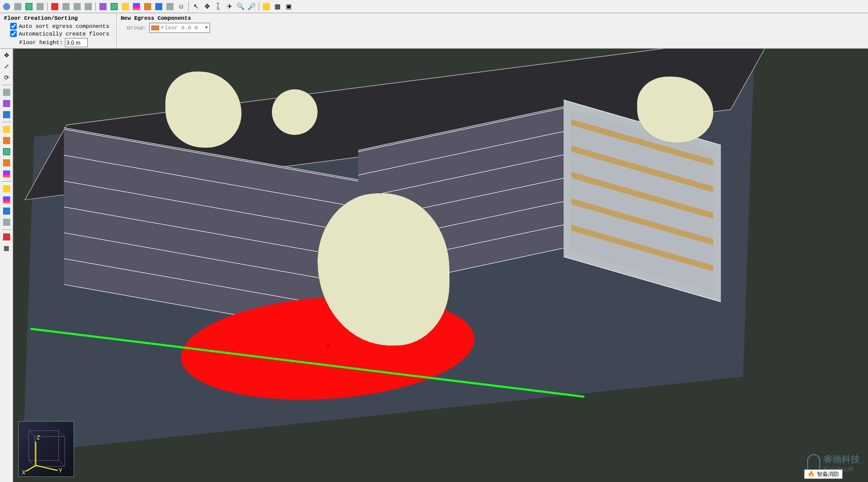  What do you see at coordinates (76, 43) in the screenshot?
I see `inp-floor-height` at bounding box center [76, 43].